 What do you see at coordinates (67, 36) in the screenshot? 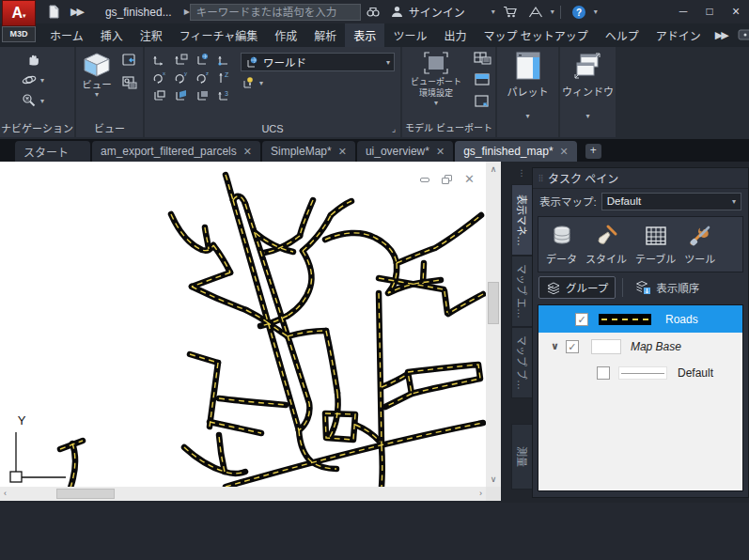
I see `ribbon-tab-home: ホーム` at bounding box center [67, 36].